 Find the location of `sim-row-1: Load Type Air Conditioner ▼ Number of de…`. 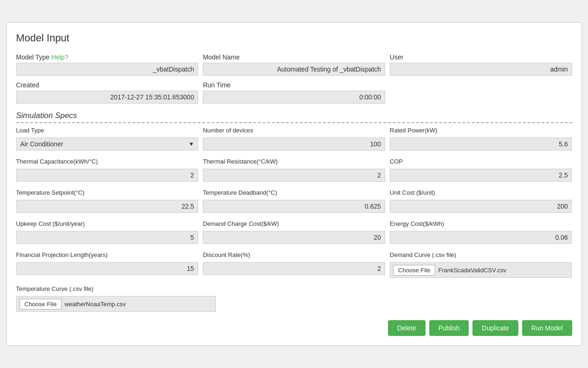

sim-row-1: Load Type Air Conditioner ▼ Number of de… is located at coordinates (294, 140).